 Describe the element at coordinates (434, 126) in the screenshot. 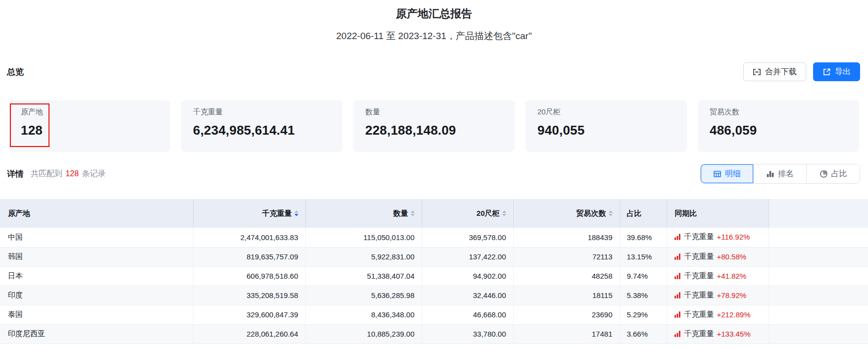

I see `stat-cards: 原产地 128 千克重量 6,234,985,614.41 数量 228,188…` at that location.